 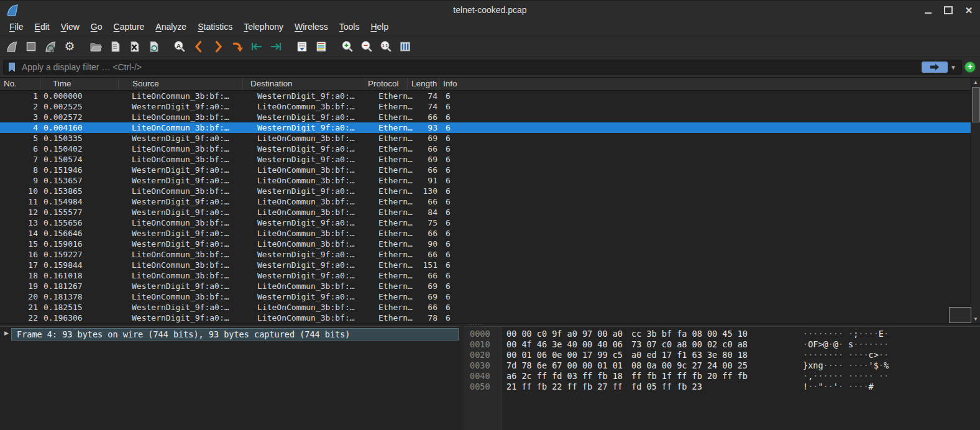 I want to click on display-filter-input, so click(x=471, y=67).